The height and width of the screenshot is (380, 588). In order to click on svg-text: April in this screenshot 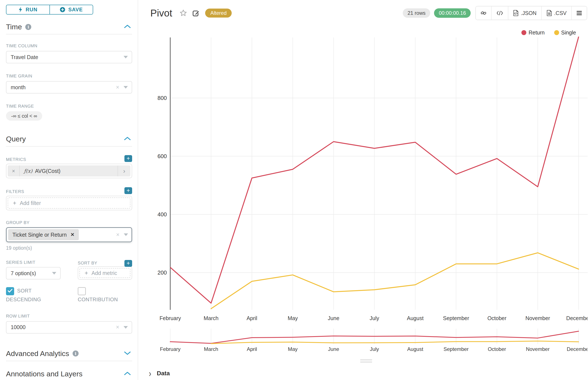, I will do `click(252, 349)`.